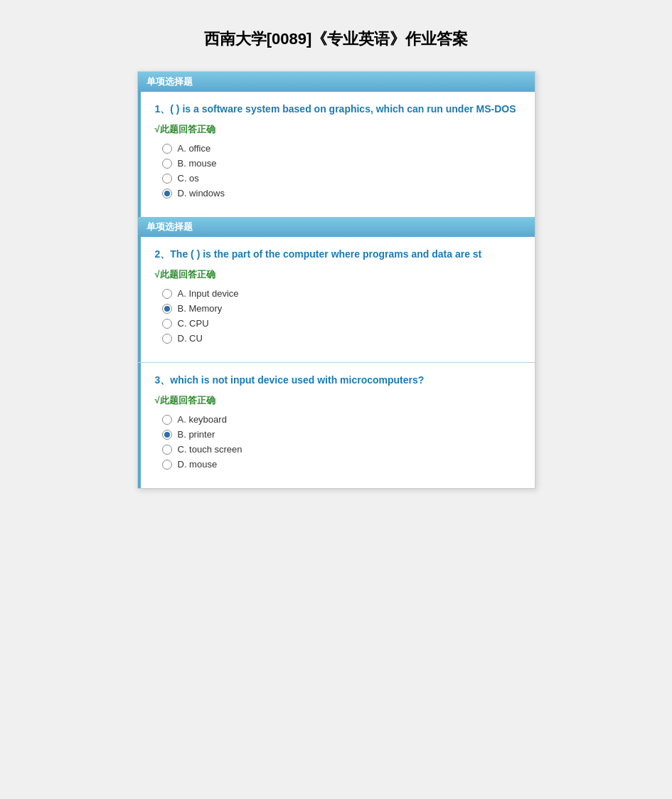 This screenshot has width=672, height=799. I want to click on option-label-2-D: D. CU, so click(191, 339).